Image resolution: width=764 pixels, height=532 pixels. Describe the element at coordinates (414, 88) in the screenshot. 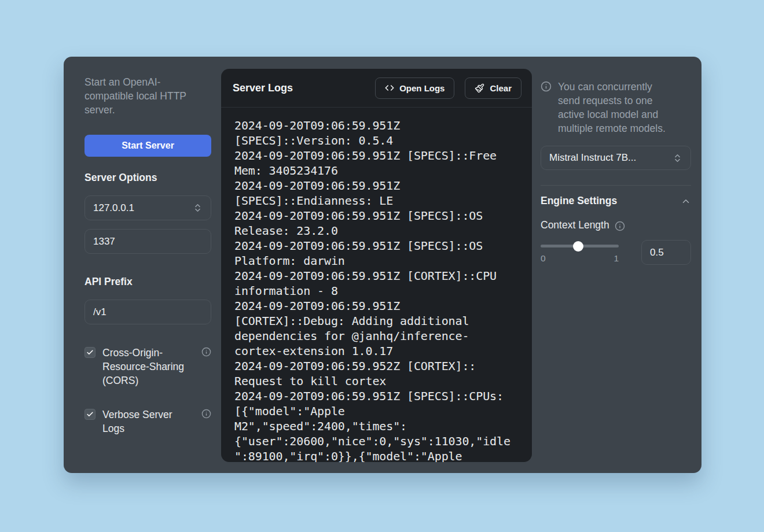

I see `open-logs-button: Open Logs` at that location.